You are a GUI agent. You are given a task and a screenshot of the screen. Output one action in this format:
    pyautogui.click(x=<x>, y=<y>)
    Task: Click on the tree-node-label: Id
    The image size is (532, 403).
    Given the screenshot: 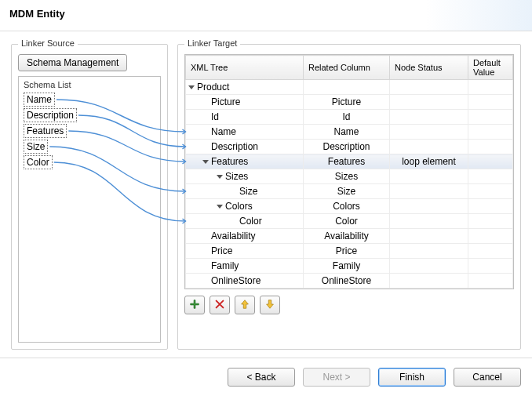 What is the action you would take?
    pyautogui.click(x=215, y=117)
    